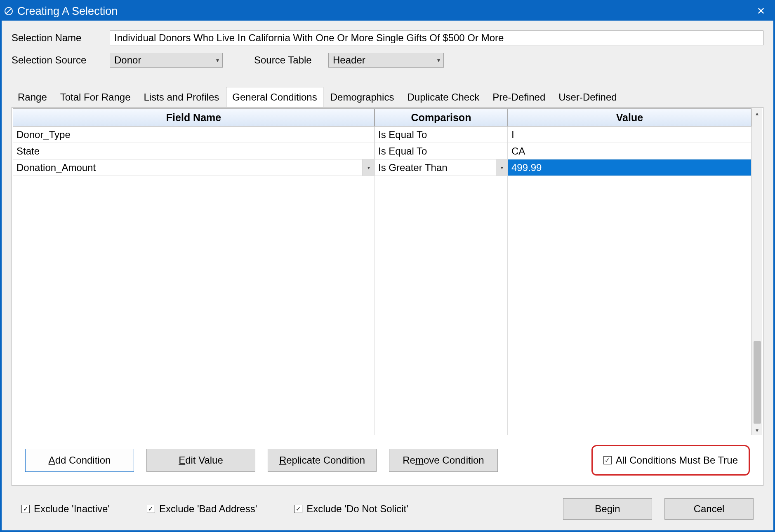 This screenshot has width=775, height=532. I want to click on exclude-inactive-checkbox: ✓, so click(26, 509).